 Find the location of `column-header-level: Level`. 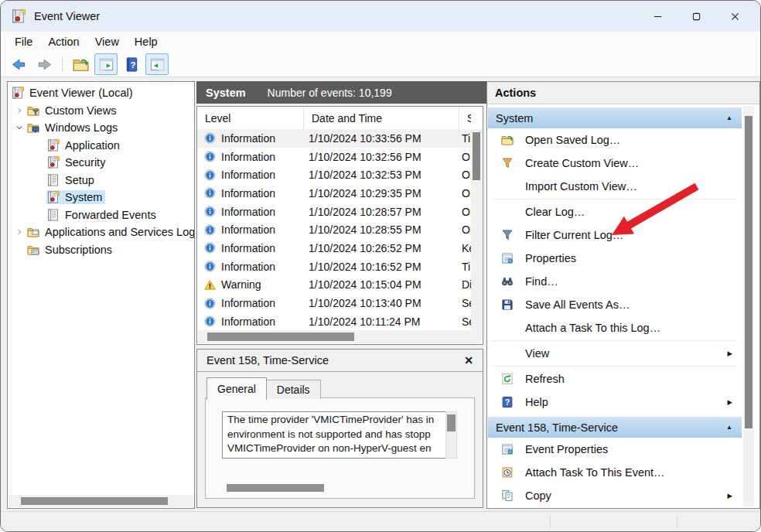

column-header-level: Level is located at coordinates (251, 118).